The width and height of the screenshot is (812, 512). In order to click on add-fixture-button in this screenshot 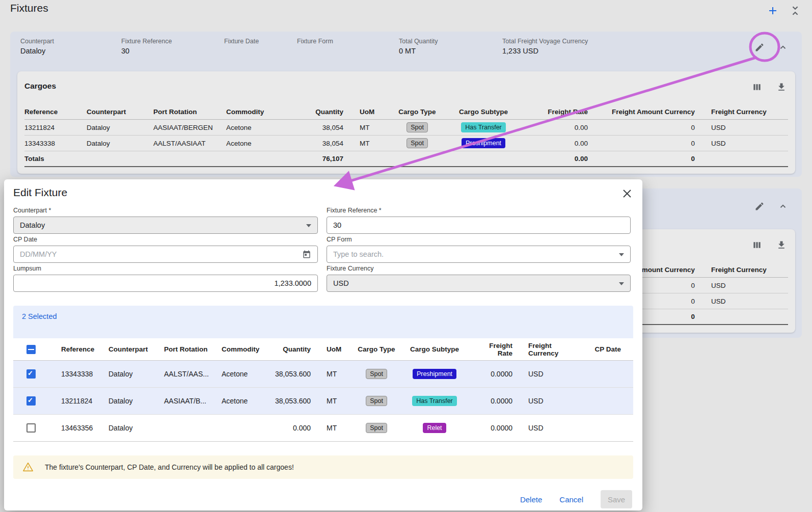, I will do `click(773, 11)`.